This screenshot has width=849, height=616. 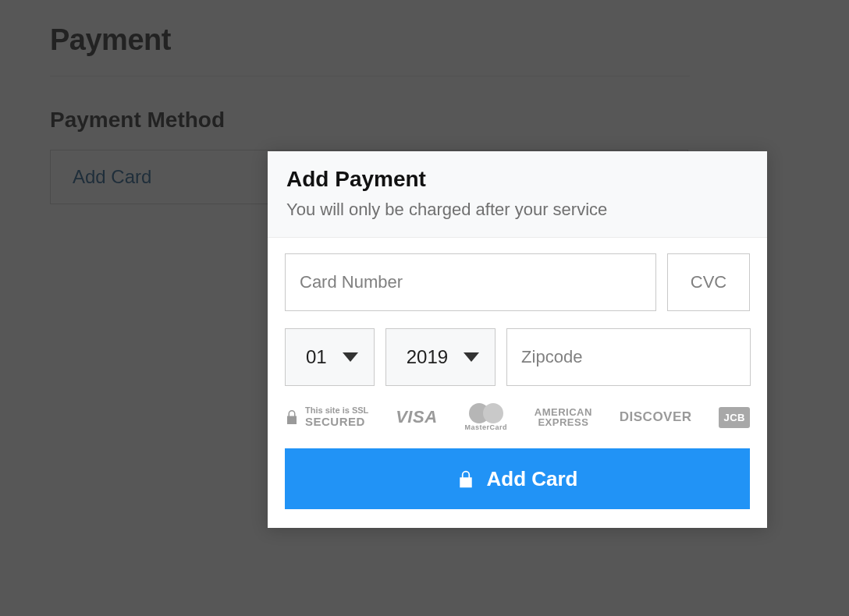 I want to click on cvc-field, so click(x=709, y=282).